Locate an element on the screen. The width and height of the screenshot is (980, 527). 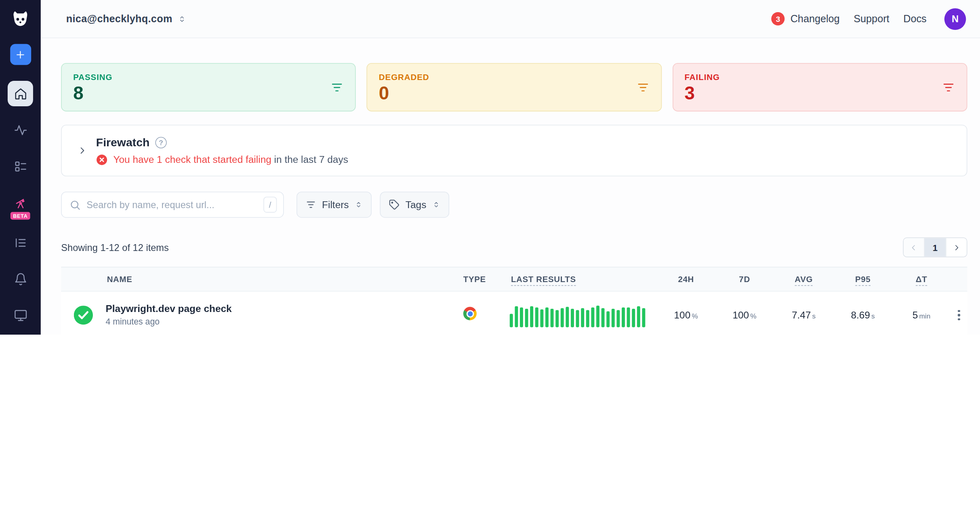
degraded-card: DEGRADED 0 is located at coordinates (514, 87).